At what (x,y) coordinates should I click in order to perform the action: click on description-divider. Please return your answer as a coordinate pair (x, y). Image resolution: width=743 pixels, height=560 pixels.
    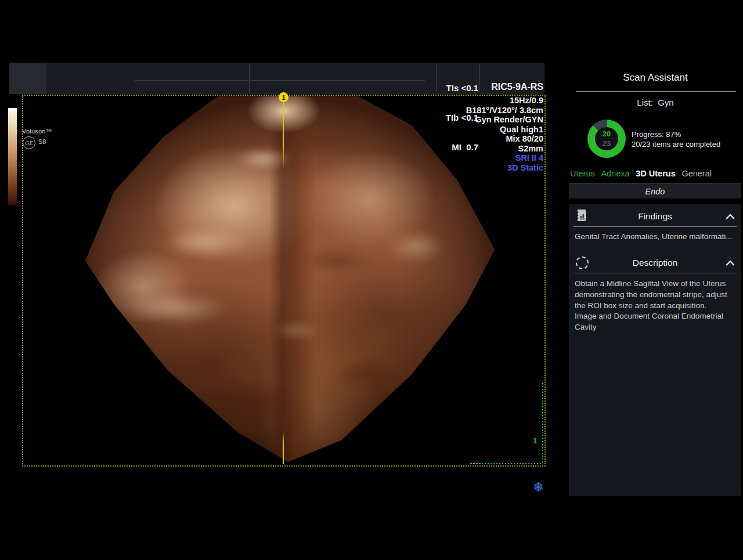
    Looking at the image, I should click on (655, 273).